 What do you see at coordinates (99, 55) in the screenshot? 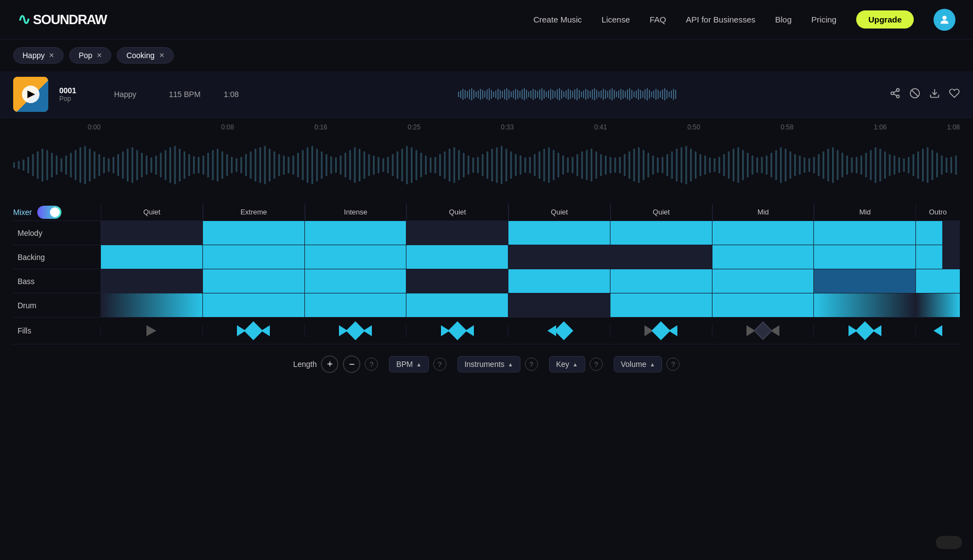
I see `tag-pop-remove: ✕` at bounding box center [99, 55].